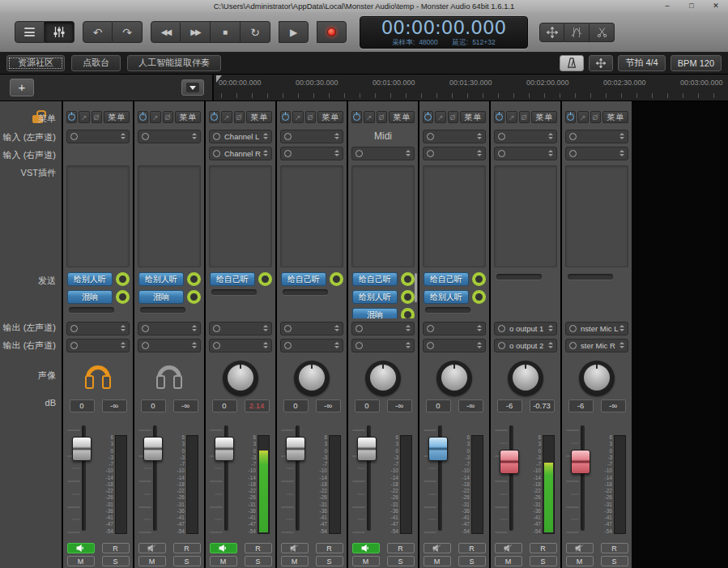 This screenshot has height=568, width=728. What do you see at coordinates (196, 32) in the screenshot?
I see `fast-forward-button: ▶▶` at bounding box center [196, 32].